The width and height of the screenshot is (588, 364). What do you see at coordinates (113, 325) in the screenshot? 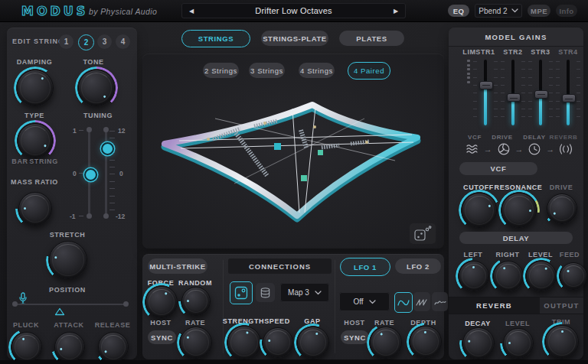
I see `release-label: RELEASE` at bounding box center [113, 325].